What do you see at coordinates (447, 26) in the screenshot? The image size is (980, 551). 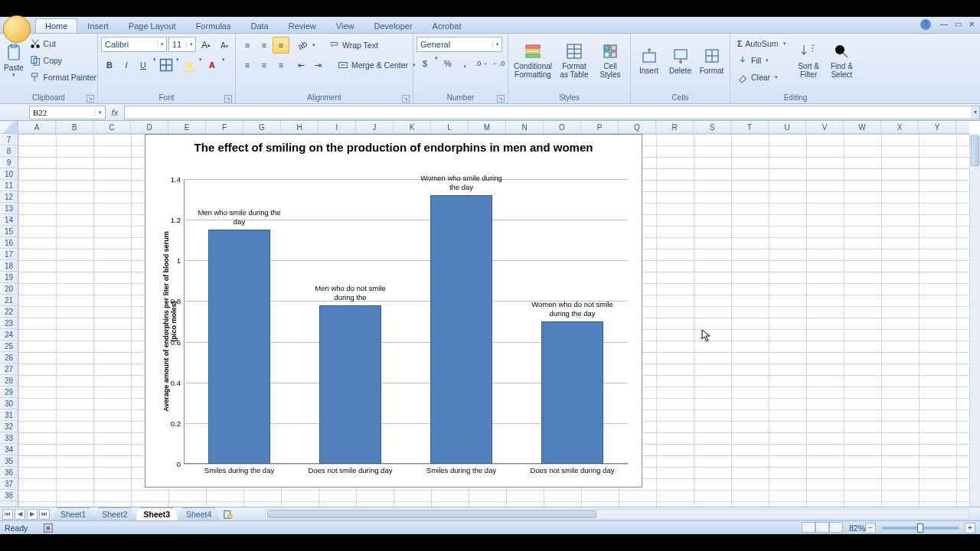 I see `ribbon-tab-acrobat: Acrobat` at bounding box center [447, 26].